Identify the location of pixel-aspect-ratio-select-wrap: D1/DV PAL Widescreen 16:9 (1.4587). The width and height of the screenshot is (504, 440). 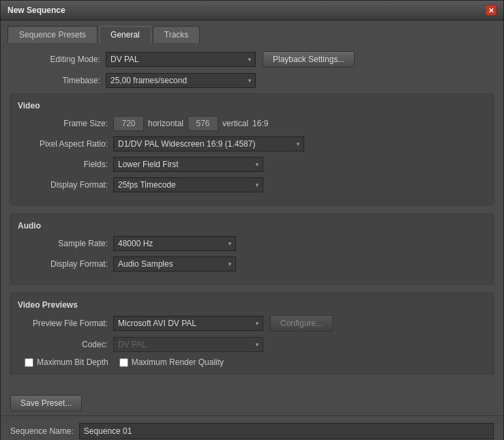
(209, 144).